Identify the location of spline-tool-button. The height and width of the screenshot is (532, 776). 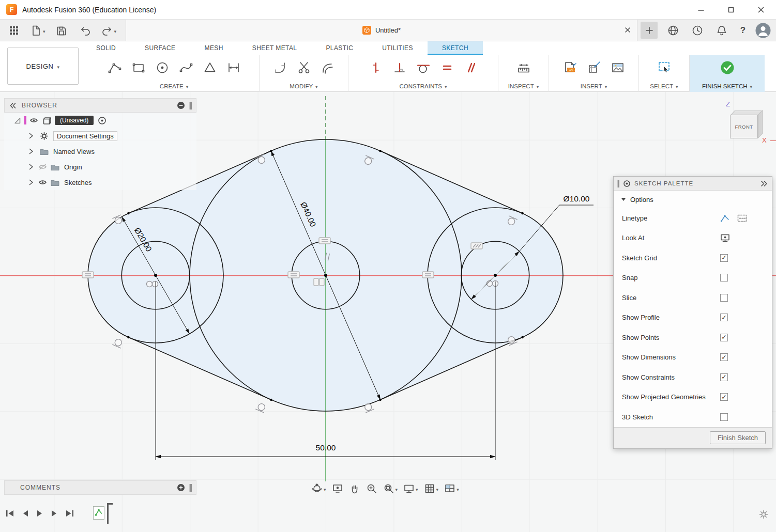
(186, 68).